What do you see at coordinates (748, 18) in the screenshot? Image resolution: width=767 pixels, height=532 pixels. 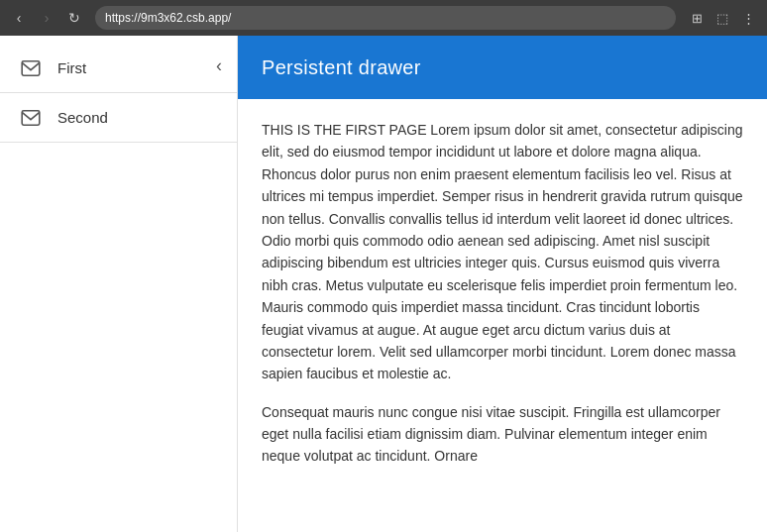 I see `menu-button: ⋮` at bounding box center [748, 18].